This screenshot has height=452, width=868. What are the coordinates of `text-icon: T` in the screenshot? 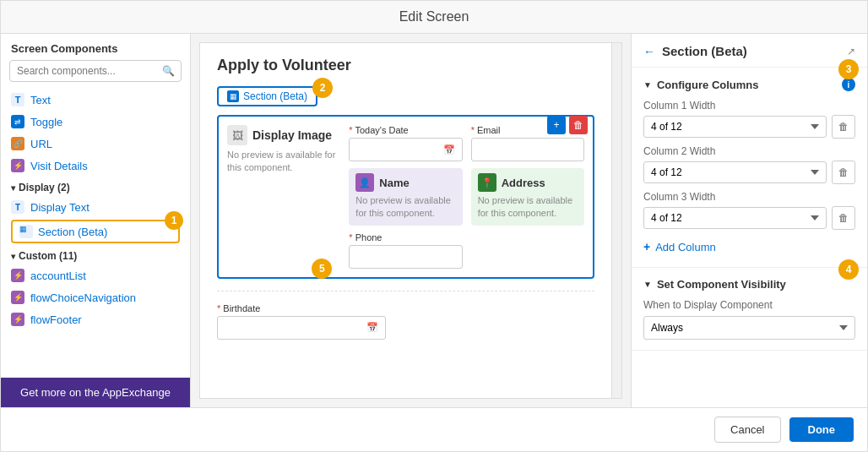 It's located at (18, 100).